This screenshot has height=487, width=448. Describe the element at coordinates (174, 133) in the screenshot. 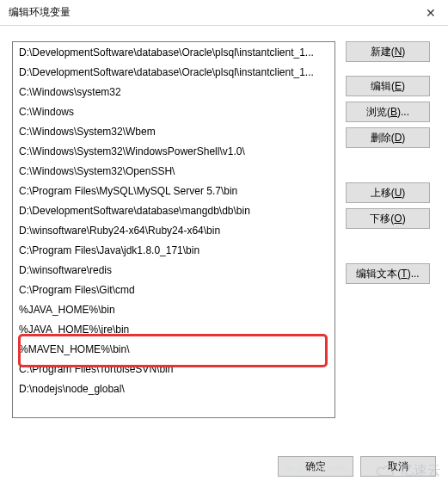

I see `list-item: C:\Windows\System32\Wbem` at that location.